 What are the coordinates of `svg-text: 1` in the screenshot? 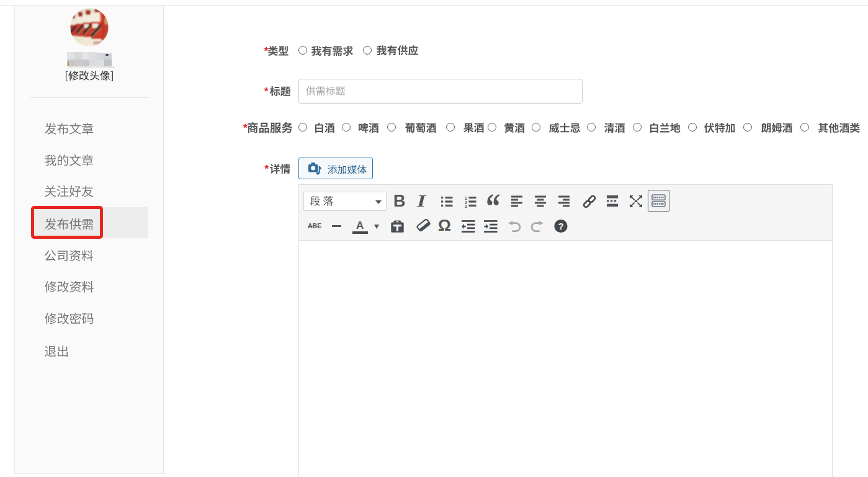 It's located at (466, 198).